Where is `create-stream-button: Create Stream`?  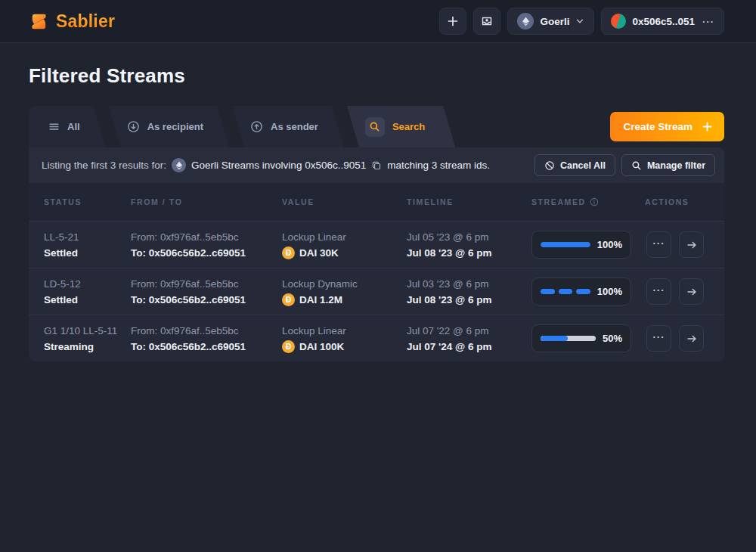
create-stream-button: Create Stream is located at coordinates (667, 127).